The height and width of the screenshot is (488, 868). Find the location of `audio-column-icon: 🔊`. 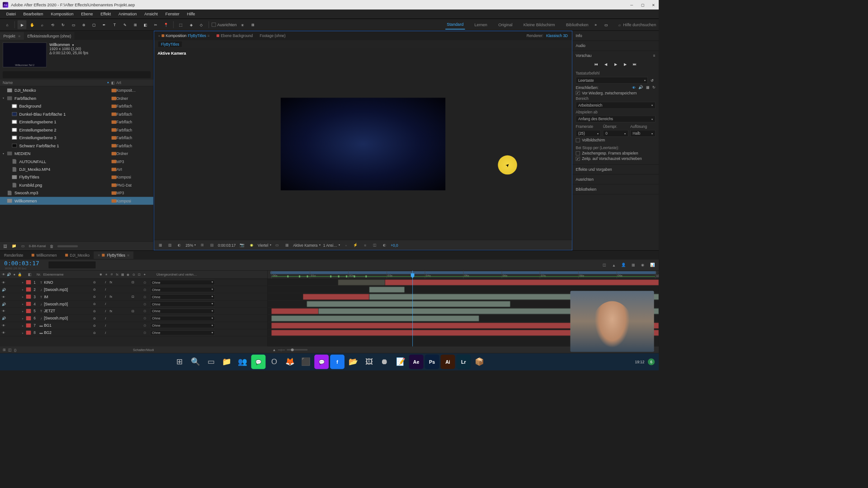

audio-column-icon: 🔊 is located at coordinates (9, 275).